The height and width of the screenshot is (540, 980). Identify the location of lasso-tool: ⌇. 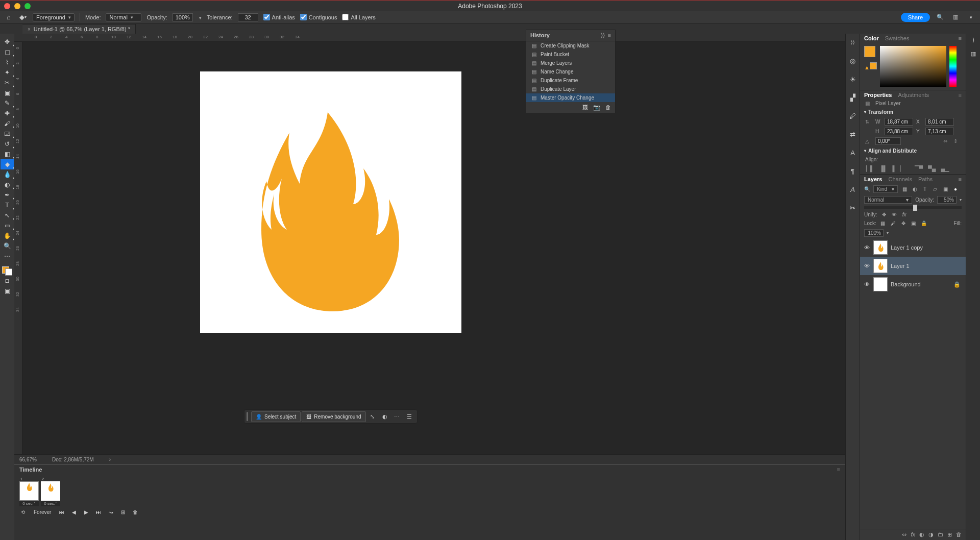
(7, 62).